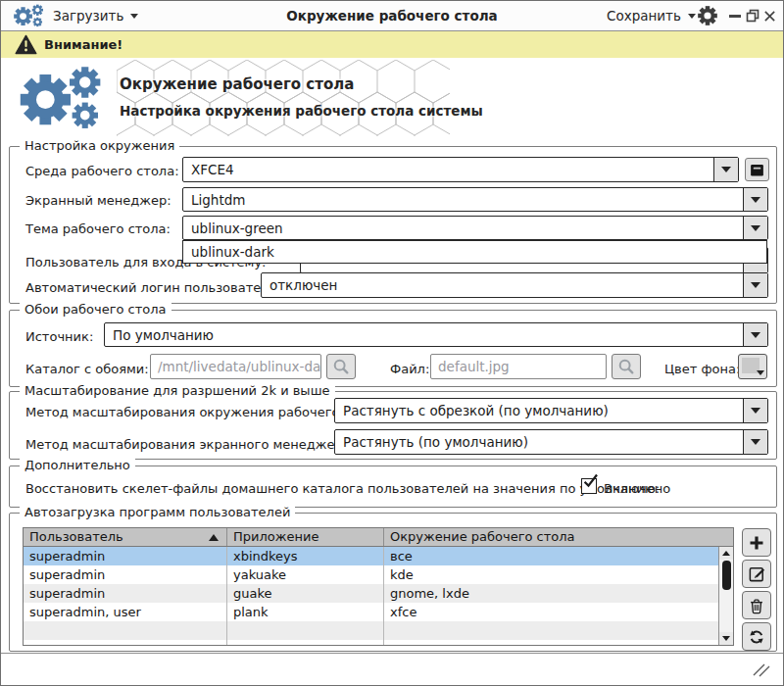  What do you see at coordinates (98, 229) in the screenshot?
I see `theme-label: Тема рабочего стола:` at bounding box center [98, 229].